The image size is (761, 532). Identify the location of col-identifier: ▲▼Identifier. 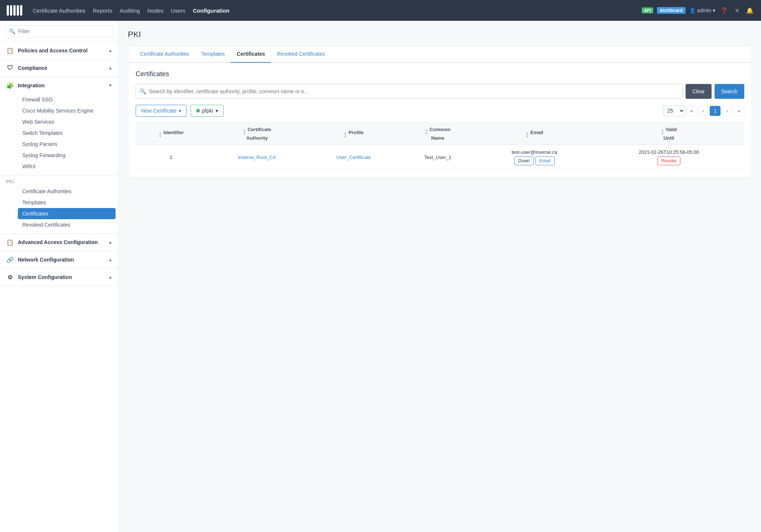
(171, 134).